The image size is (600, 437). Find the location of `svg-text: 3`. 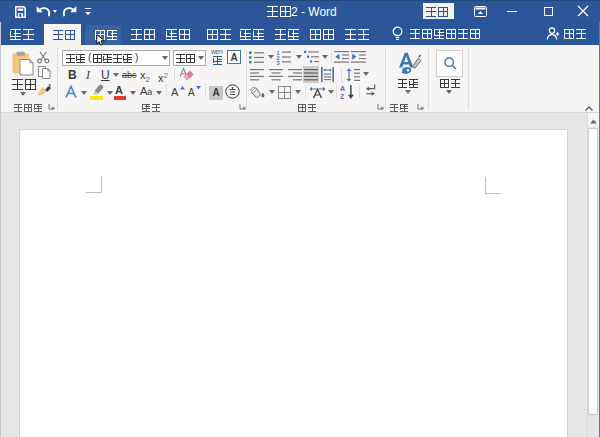

svg-text: 3 is located at coordinates (278, 63).